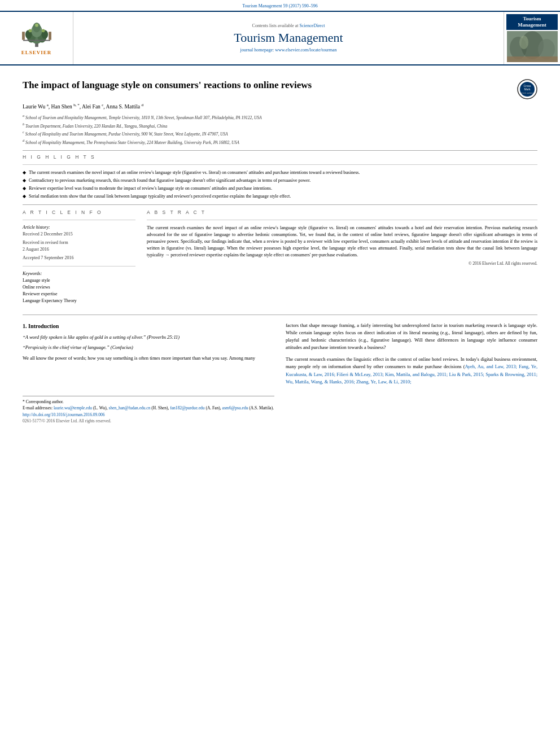 This screenshot has height=747, width=560. Describe the element at coordinates (79, 273) in the screenshot. I see `keywords-title: Keywords:` at that location.